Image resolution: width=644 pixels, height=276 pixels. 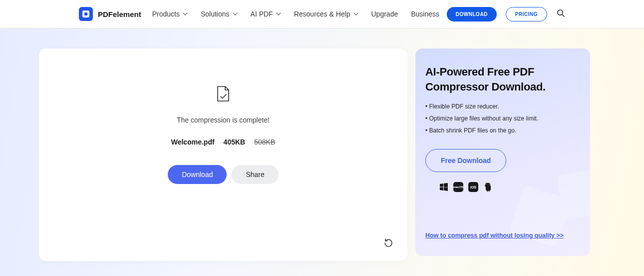 What do you see at coordinates (86, 14) in the screenshot?
I see `brand-logo-icon` at bounding box center [86, 14].